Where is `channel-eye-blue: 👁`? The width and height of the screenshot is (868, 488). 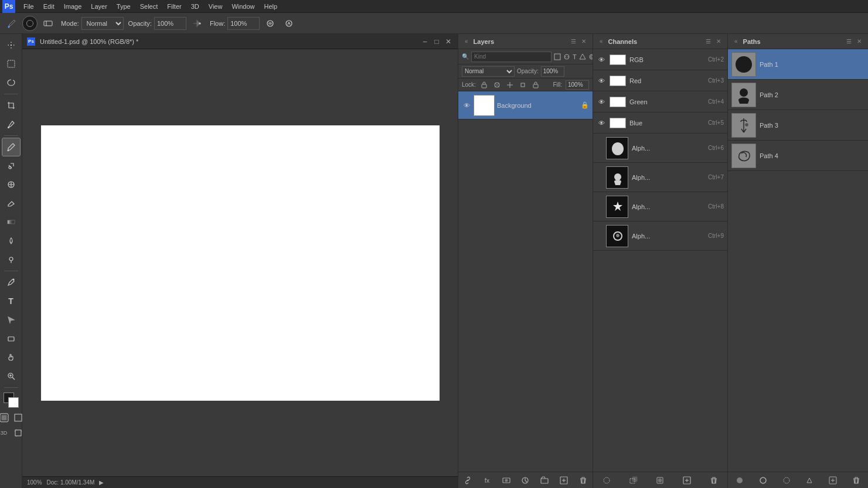
channel-eye-blue: 👁 is located at coordinates (601, 123).